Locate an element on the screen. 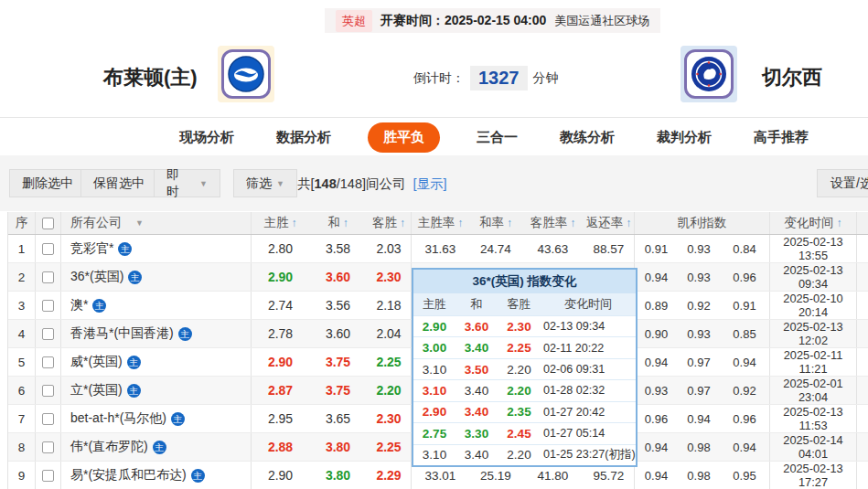  company-cell: 香港马*(中国香港)主 is located at coordinates (155, 334).